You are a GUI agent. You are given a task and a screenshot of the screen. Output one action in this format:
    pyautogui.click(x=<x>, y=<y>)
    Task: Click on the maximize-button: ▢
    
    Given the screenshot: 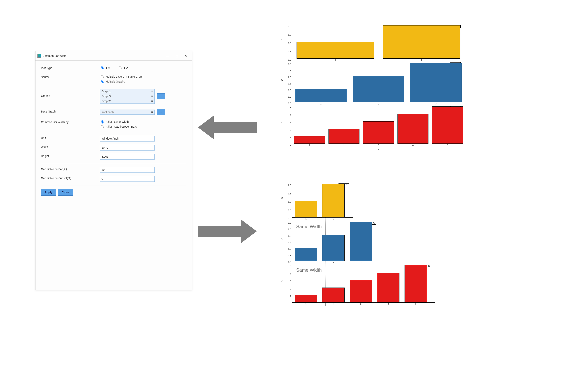 What is the action you would take?
    pyautogui.click(x=177, y=56)
    